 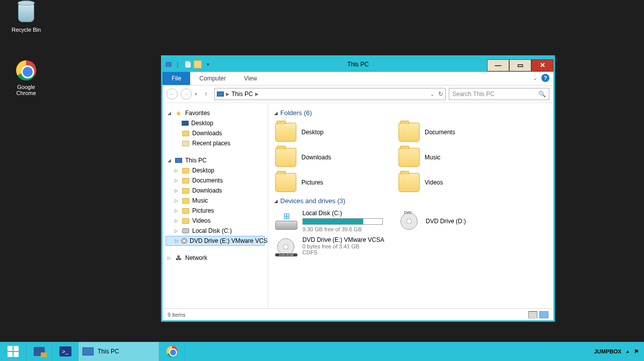 I want to click on taskbar-explorer-active: This PC, so click(x=119, y=351).